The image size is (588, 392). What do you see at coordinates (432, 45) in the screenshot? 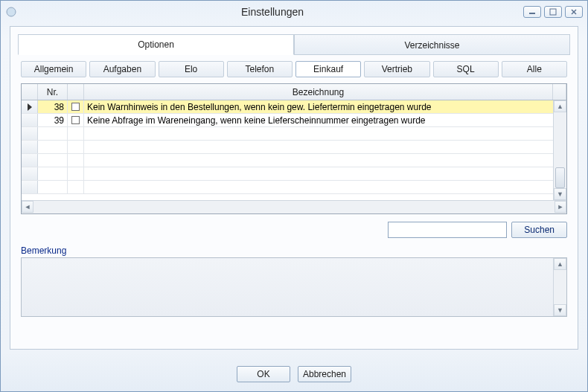
I see `tab-verzeichnisse-label: Verzeichnisse` at bounding box center [432, 45].